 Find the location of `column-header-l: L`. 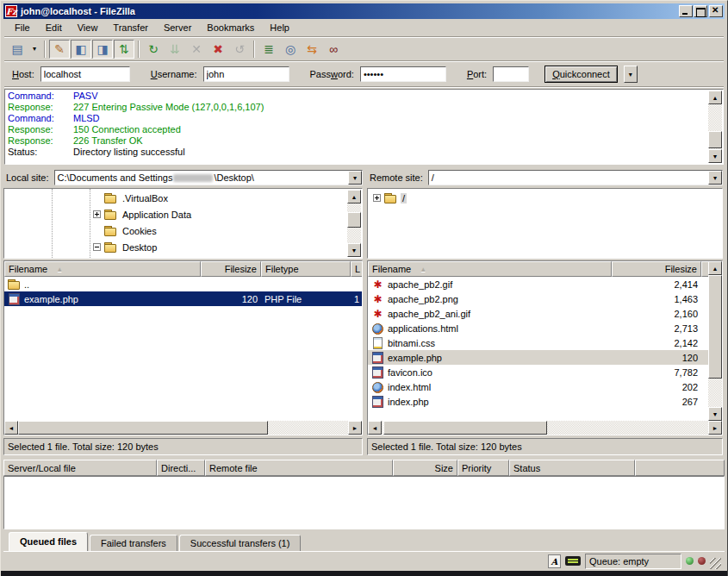

column-header-l: L is located at coordinates (357, 269).